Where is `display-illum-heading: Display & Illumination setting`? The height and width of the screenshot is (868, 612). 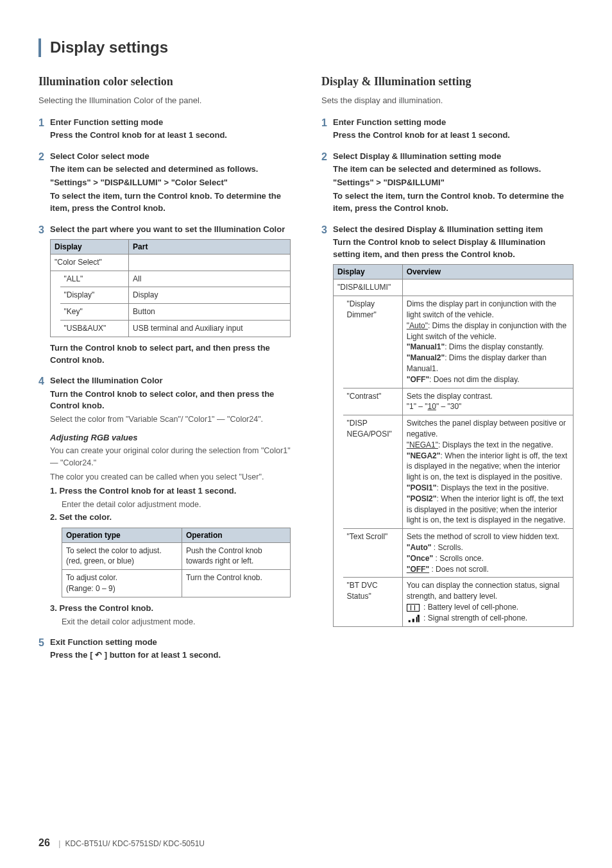 display-illum-heading: Display & Illumination setting is located at coordinates (448, 82).